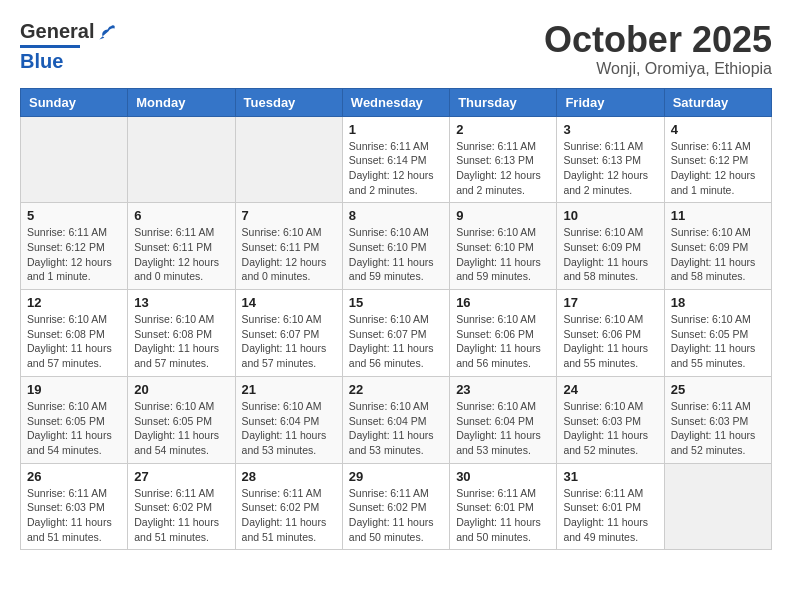 The height and width of the screenshot is (612, 792). What do you see at coordinates (396, 420) in the screenshot?
I see `calendar-week-row: 19Sunrise: 6:10 AM Sunset: 6:05 PM Dayli…` at bounding box center [396, 420].